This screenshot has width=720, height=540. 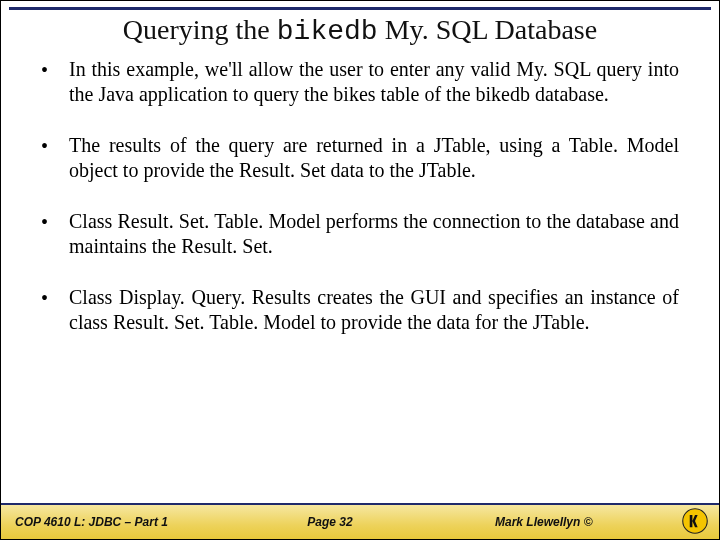 What do you see at coordinates (374, 234) in the screenshot?
I see `bullet-text: Class Result. Set. Table. Model performs…` at bounding box center [374, 234].